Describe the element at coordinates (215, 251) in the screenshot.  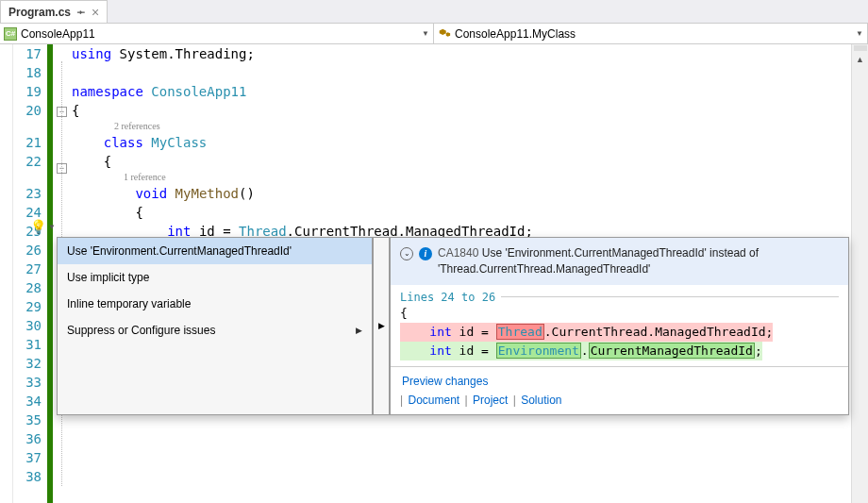
I see `menu-item-use-environment: Use 'Environment.CurrentManagedThreadId'` at that location.